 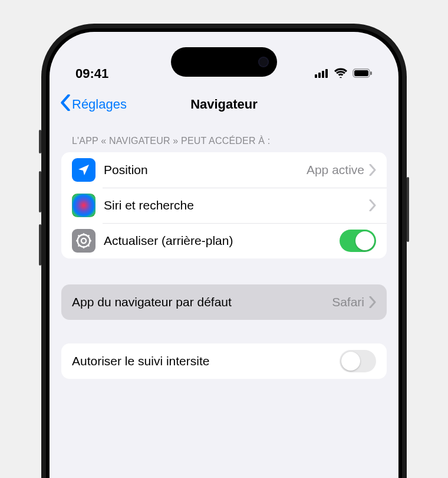 I want to click on back-label: Réglages, so click(x=99, y=104).